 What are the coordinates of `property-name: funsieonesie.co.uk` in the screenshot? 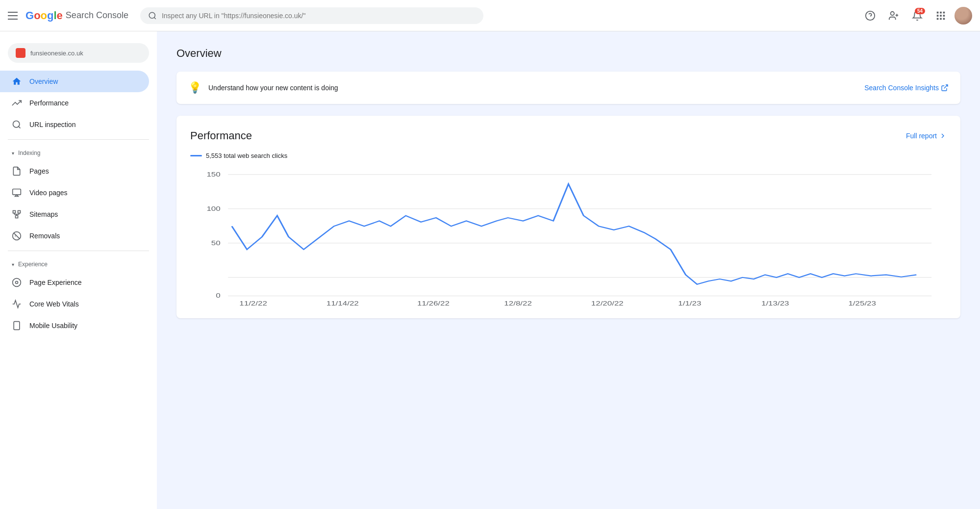 It's located at (86, 53).